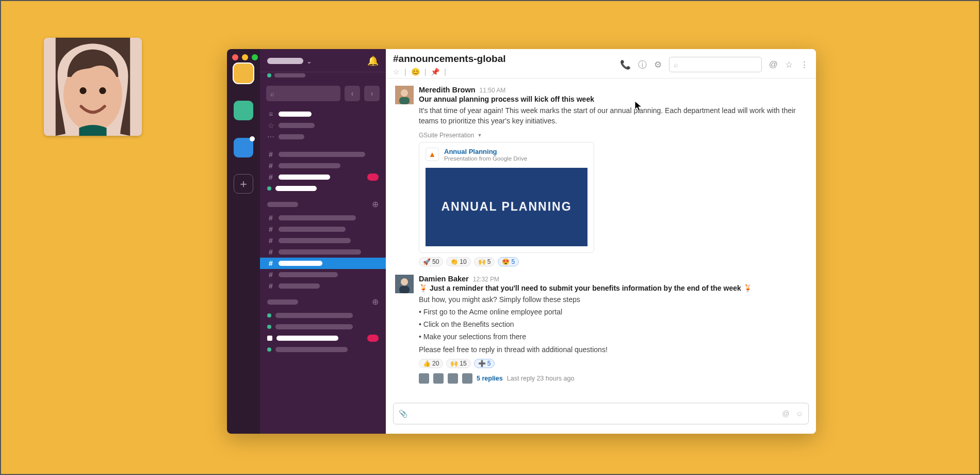 The width and height of the screenshot is (980, 475). Describe the element at coordinates (323, 286) in the screenshot. I see `sidebar-channel-b6: #` at that location.